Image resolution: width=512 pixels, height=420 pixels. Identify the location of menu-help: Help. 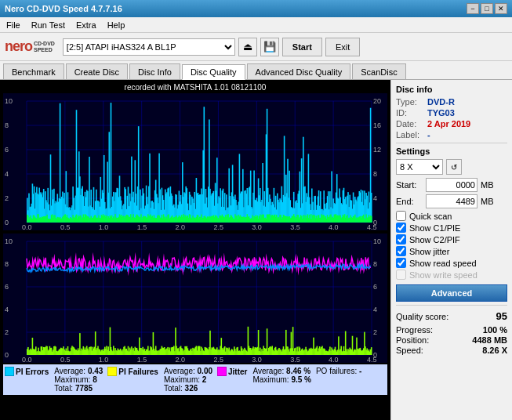
(116, 25).